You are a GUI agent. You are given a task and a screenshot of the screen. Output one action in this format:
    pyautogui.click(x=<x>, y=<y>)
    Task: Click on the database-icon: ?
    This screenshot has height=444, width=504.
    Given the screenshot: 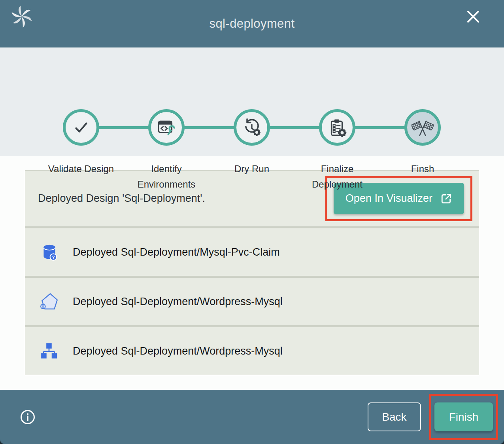 What is the action you would take?
    pyautogui.click(x=49, y=252)
    